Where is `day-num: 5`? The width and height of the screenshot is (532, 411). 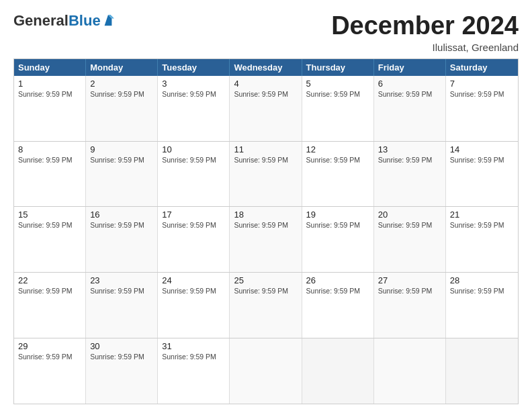
day-num: 5 is located at coordinates (338, 83).